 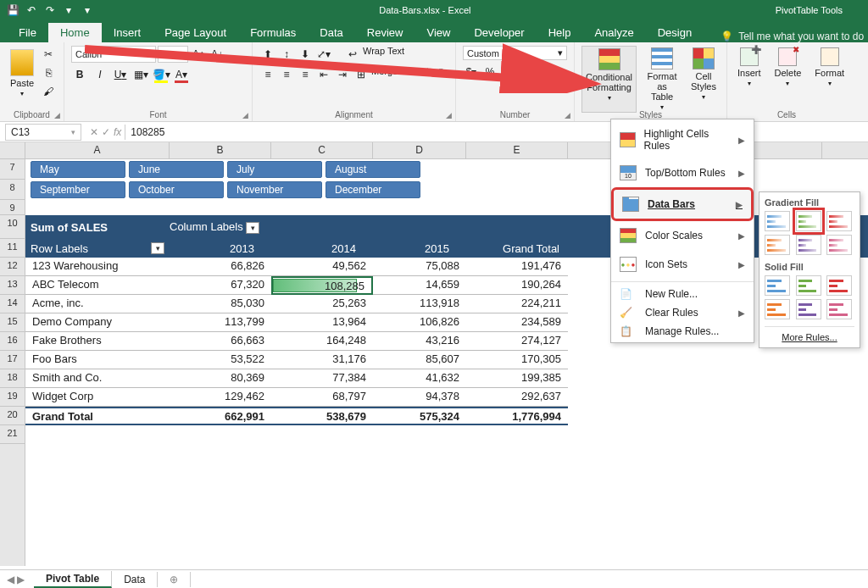 What do you see at coordinates (829, 68) in the screenshot?
I see `format-cells-button: Format▾` at bounding box center [829, 68].